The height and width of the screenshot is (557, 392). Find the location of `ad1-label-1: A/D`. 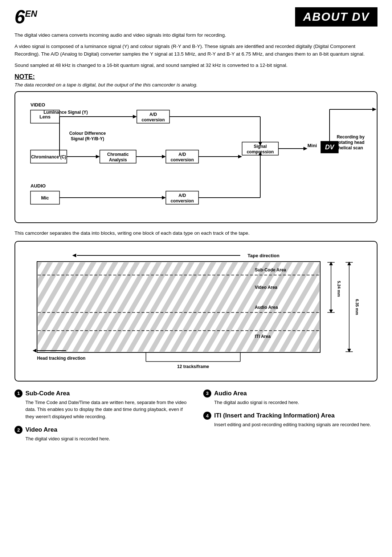

ad1-label-1: A/D is located at coordinates (153, 114).